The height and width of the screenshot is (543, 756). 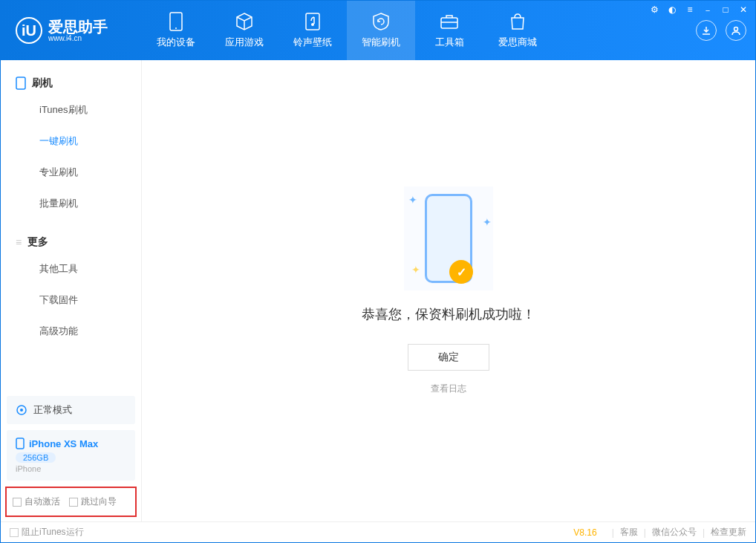 I want to click on sidebar-item-pro-flash: 专业刷机, so click(x=71, y=172).